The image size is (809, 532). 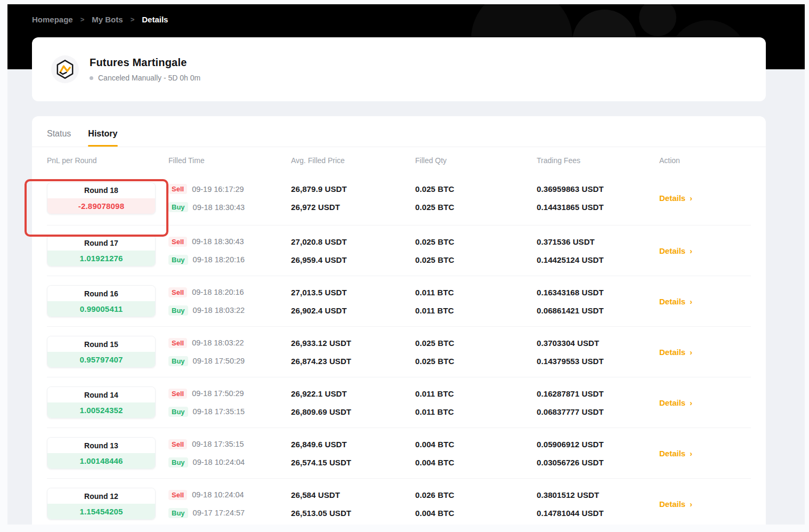 I want to click on table-row: Round 160.99005411Sell09-18 18:20:16Buy0…, so click(x=399, y=302).